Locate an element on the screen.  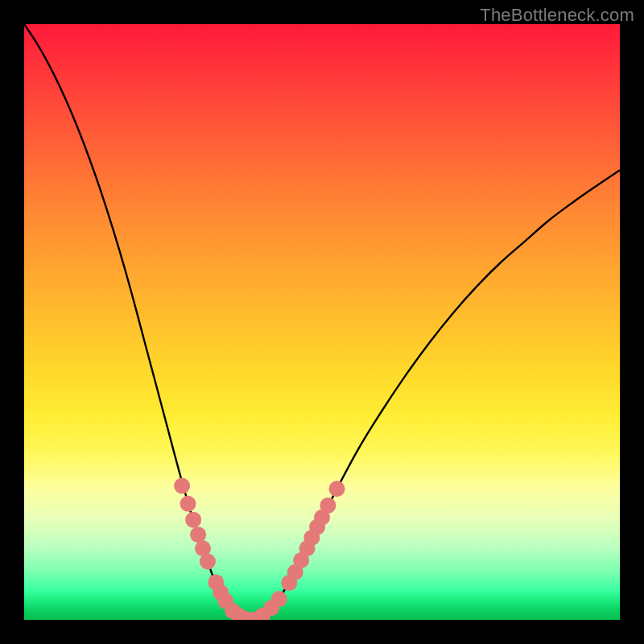
data-markers is located at coordinates (259, 549).